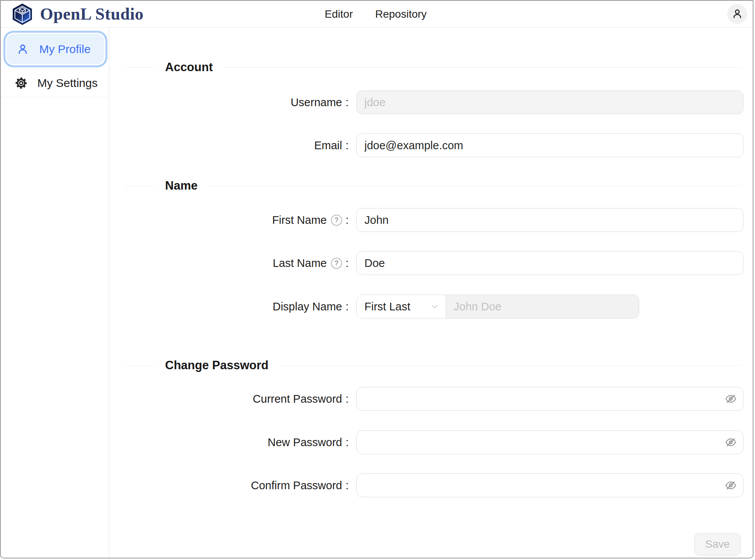 This screenshot has width=755, height=560. Describe the element at coordinates (431, 145) in the screenshot. I see `form-row-email: Email:` at that location.